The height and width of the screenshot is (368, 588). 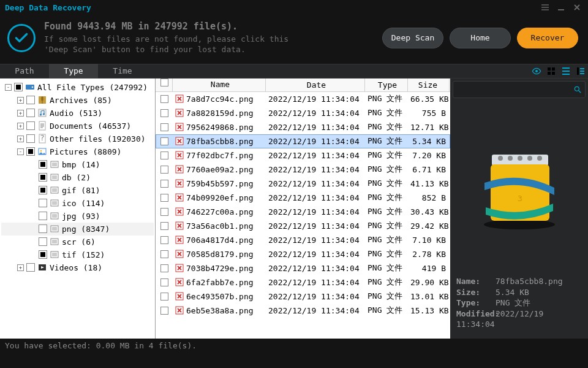 What do you see at coordinates (123, 71) in the screenshot?
I see `tab-time: Time` at bounding box center [123, 71].